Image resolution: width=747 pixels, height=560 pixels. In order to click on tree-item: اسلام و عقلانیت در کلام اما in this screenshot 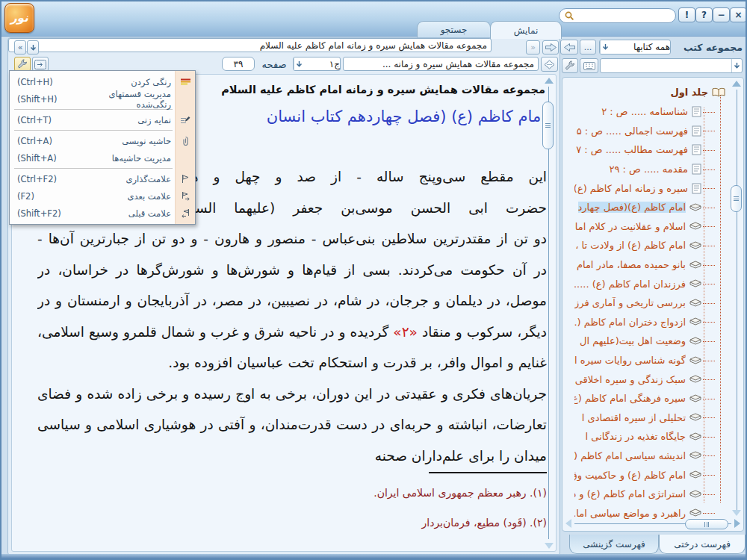, I will do `click(659, 227)`.